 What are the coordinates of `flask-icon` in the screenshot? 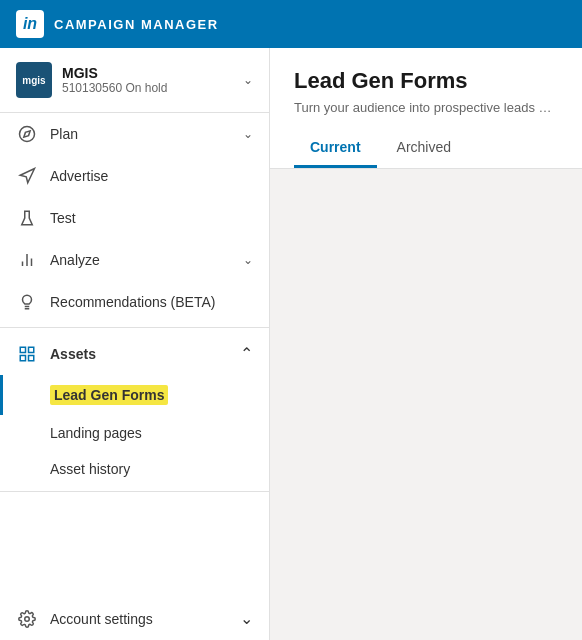 It's located at (27, 218).